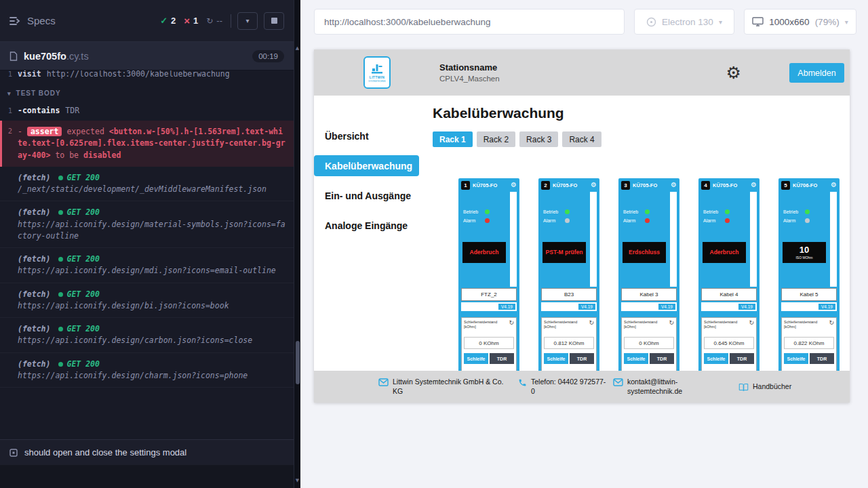 The image size is (868, 488). Describe the element at coordinates (9, 110) in the screenshot. I see `command-number: 1` at that location.